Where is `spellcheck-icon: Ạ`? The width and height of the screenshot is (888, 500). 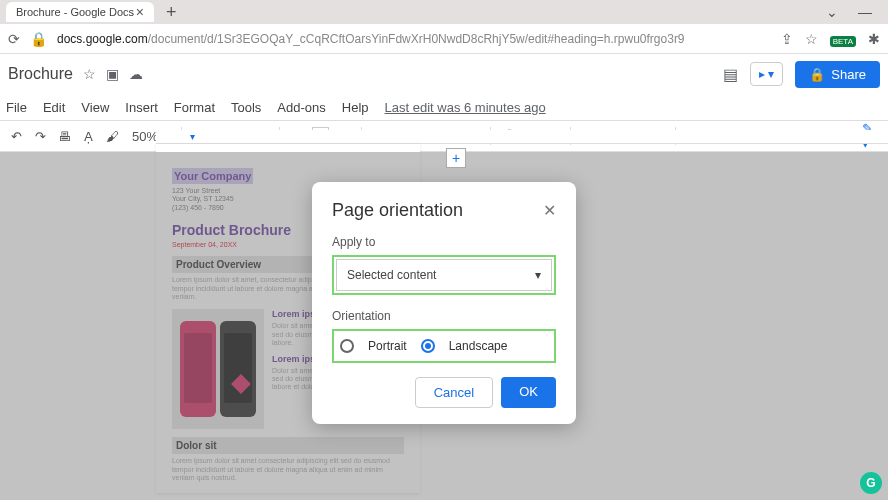 spellcheck-icon: Ạ is located at coordinates (88, 136).